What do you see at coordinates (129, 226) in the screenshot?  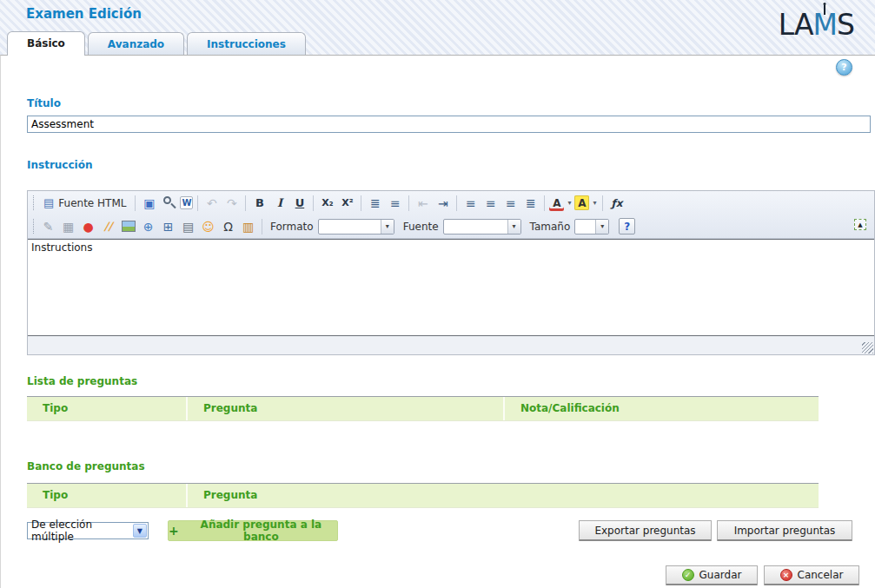 I see `insert-image-icon` at bounding box center [129, 226].